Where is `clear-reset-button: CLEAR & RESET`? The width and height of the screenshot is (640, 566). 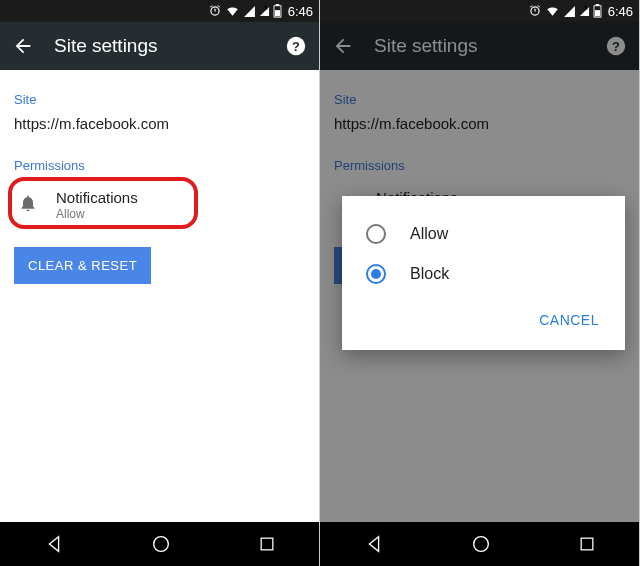 clear-reset-button: CLEAR & RESET is located at coordinates (82, 266).